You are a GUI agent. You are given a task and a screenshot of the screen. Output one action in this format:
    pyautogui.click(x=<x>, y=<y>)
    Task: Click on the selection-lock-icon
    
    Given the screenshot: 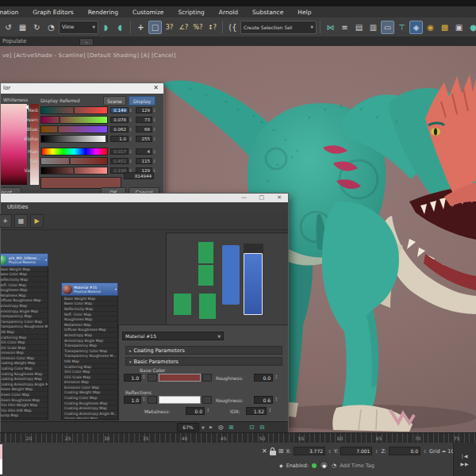 What is the action you would take?
    pyautogui.click(x=273, y=453)
    